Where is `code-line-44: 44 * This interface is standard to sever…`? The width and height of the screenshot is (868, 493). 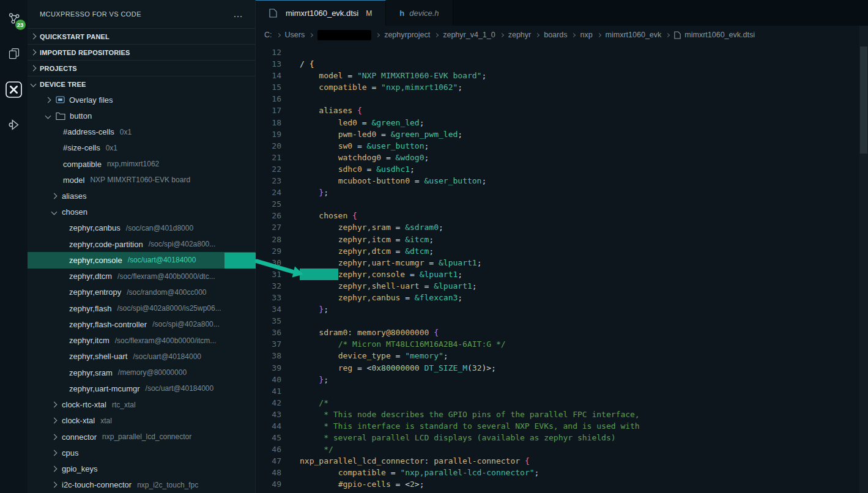 code-line-44: 44 * This interface is standard to sever… is located at coordinates (558, 426).